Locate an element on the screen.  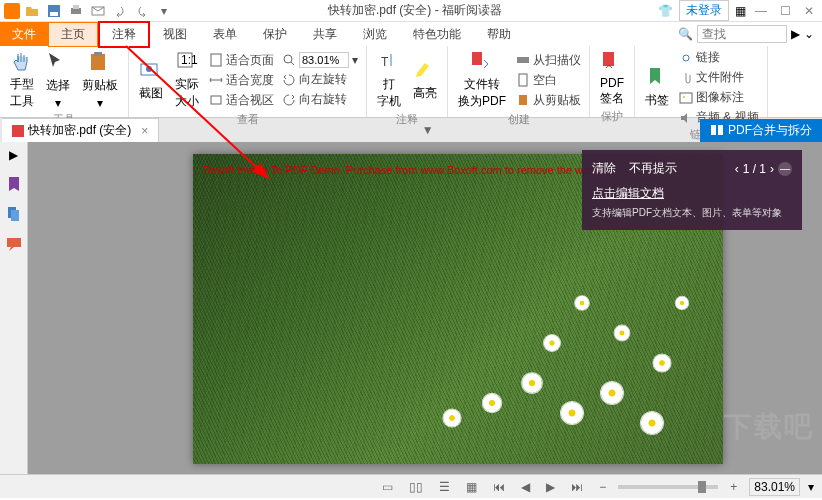
window-title: 快转加密.pdf (安全) - 福昕阅读器 is located at coordinates (415, 10).